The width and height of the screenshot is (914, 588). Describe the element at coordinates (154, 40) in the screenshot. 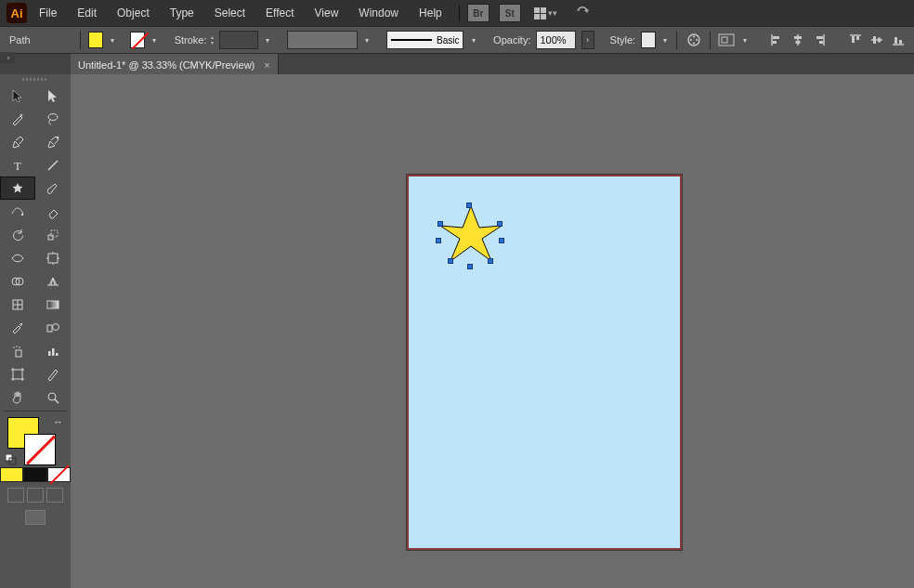

I see `stroke-dropdown` at that location.